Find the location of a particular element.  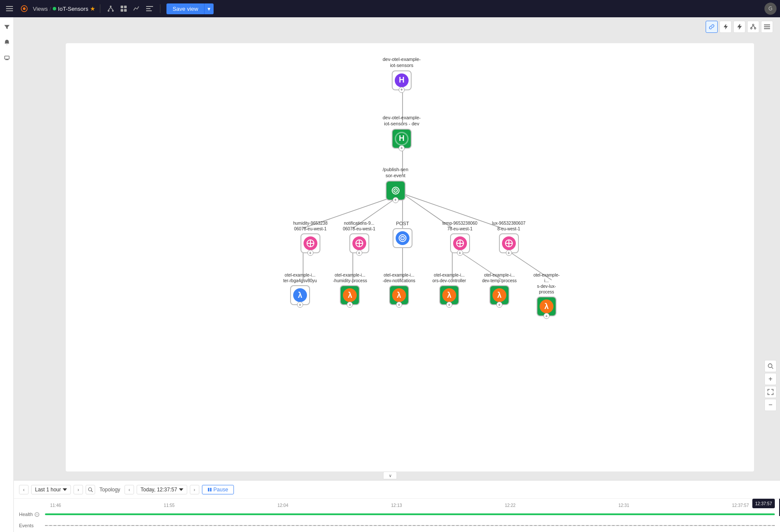

user-avatar: G is located at coordinates (770, 9).